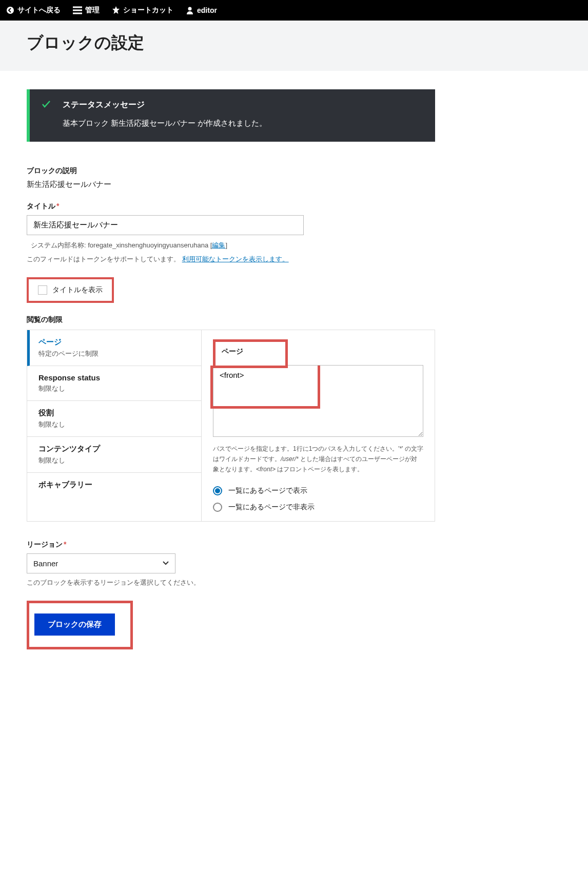 This screenshot has width=588, height=882. I want to click on tab-roles: 役割 制限なし, so click(114, 419).